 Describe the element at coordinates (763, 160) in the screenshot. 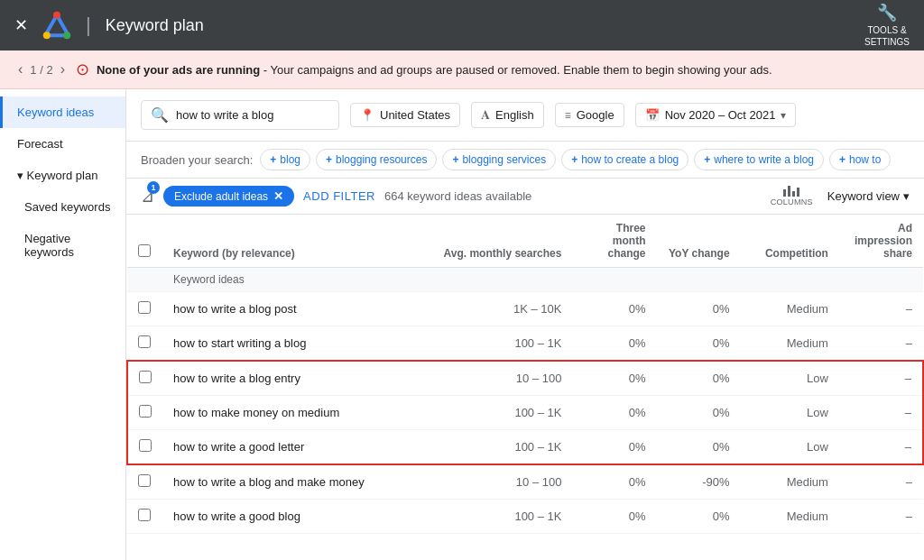

I see `broaden-pill-where-to-write-a-blog-label: where to write a blog` at that location.